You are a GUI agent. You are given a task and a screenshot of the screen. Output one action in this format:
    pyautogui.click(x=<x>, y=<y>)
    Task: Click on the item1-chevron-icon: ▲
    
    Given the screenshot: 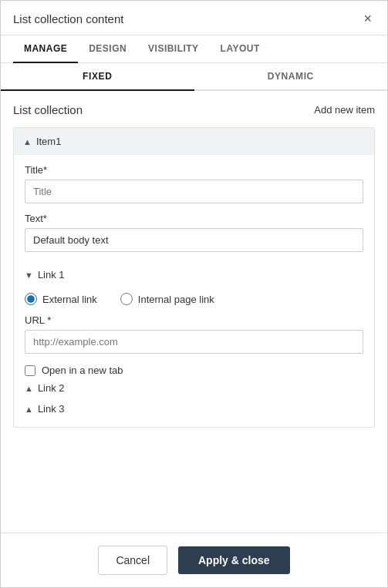 What is the action you would take?
    pyautogui.click(x=28, y=142)
    